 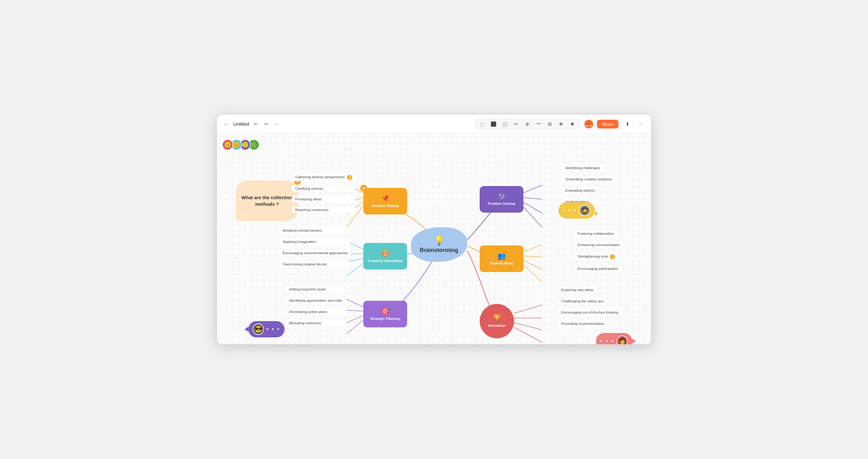 What do you see at coordinates (598, 245) in the screenshot?
I see `leaf-enhancing: Enhancing communication` at bounding box center [598, 245].